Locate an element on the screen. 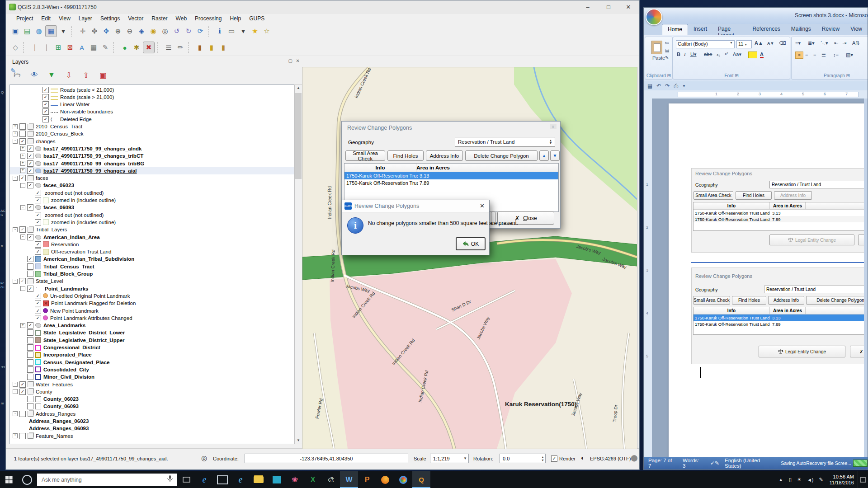  layer-label: bas17_49901171750_99_changes_alndk is located at coordinates (92, 149).